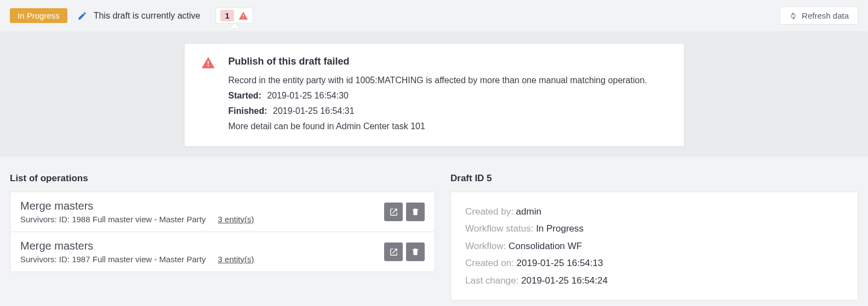 The width and height of the screenshot is (868, 306). What do you see at coordinates (491, 263) in the screenshot?
I see `detail-key: Created on:` at bounding box center [491, 263].